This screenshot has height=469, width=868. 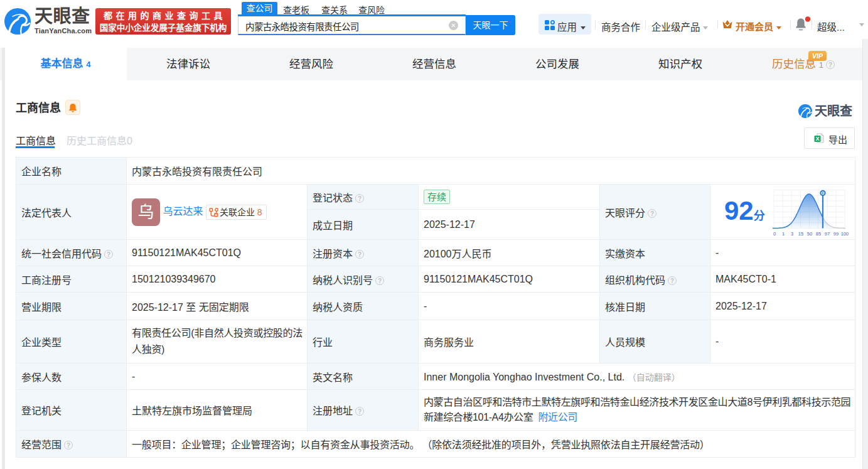 What do you see at coordinates (845, 234) in the screenshot?
I see `svg-text: 100` at bounding box center [845, 234].